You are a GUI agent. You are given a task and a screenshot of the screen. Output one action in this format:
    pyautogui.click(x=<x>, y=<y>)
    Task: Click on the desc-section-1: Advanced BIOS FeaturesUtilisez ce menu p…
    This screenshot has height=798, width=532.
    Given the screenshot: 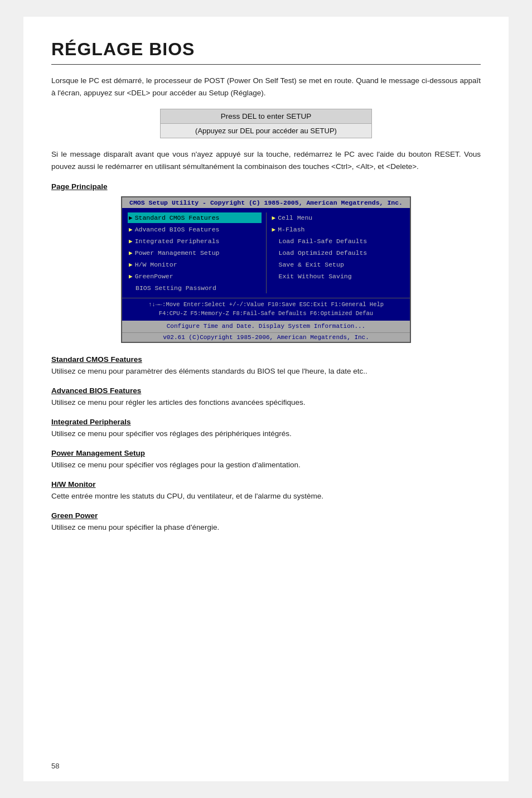 What is the action you would take?
    pyautogui.click(x=266, y=398)
    